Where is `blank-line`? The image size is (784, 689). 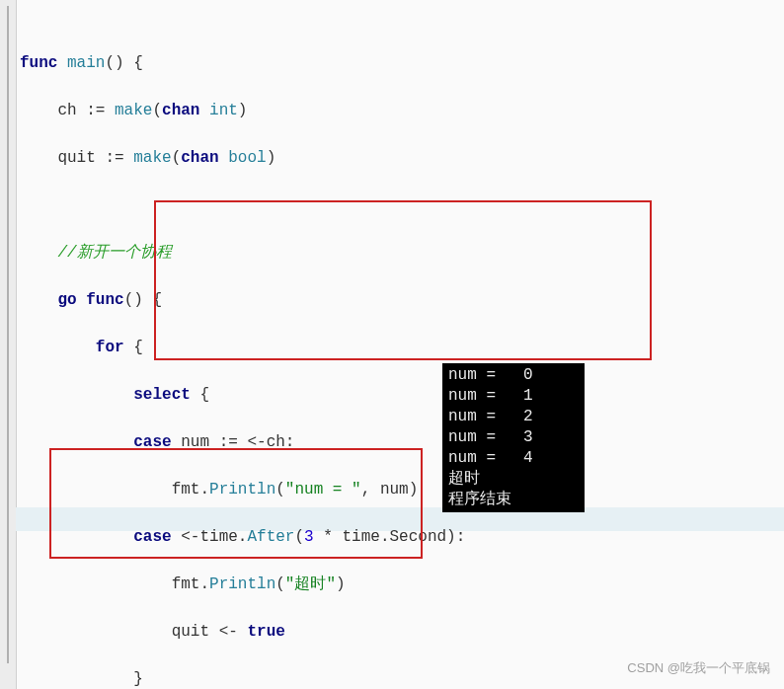
blank-line is located at coordinates (400, 205).